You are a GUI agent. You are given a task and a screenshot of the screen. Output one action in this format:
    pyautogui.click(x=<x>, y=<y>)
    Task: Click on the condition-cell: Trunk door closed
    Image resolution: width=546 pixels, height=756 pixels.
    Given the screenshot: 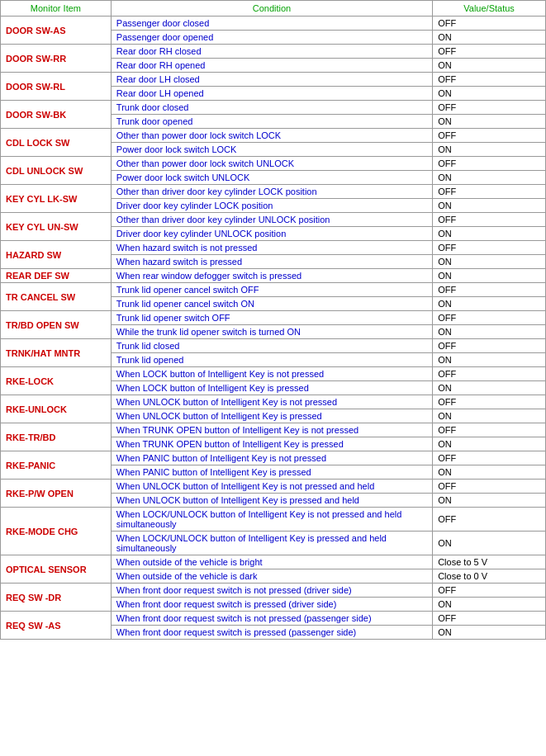 What is the action you would take?
    pyautogui.click(x=271, y=107)
    